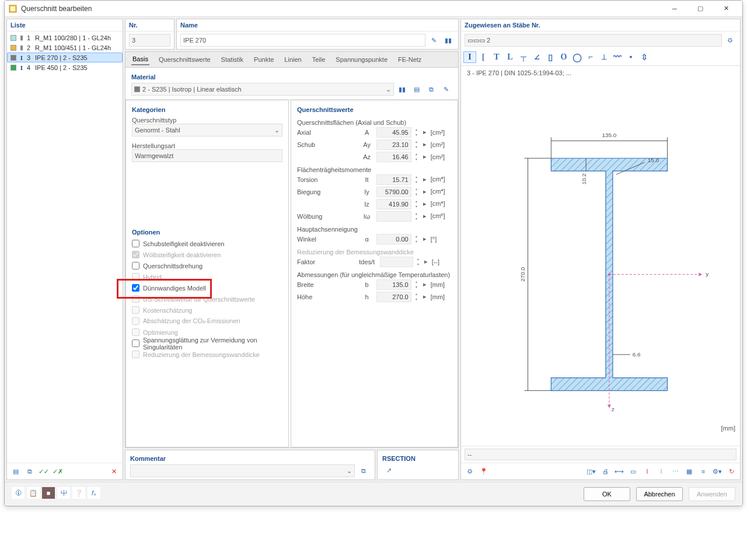 The image size is (747, 560). What do you see at coordinates (661, 471) in the screenshot?
I see `i-grey-icon: I` at bounding box center [661, 471].